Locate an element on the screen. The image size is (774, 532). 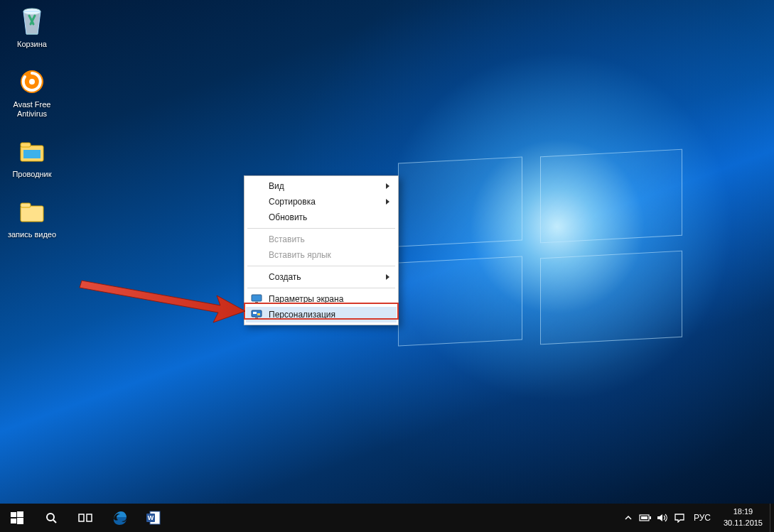
context-item-personalize: Персонализация is located at coordinates (321, 315).